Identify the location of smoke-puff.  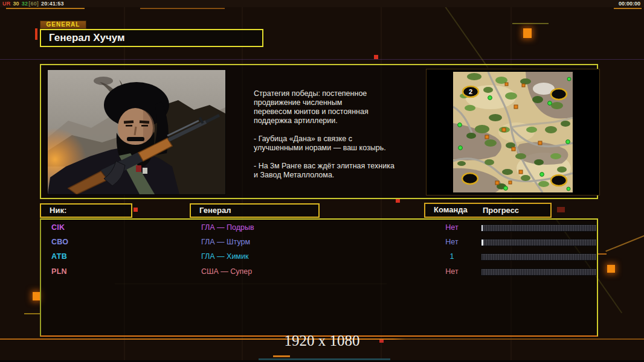
(103, 81).